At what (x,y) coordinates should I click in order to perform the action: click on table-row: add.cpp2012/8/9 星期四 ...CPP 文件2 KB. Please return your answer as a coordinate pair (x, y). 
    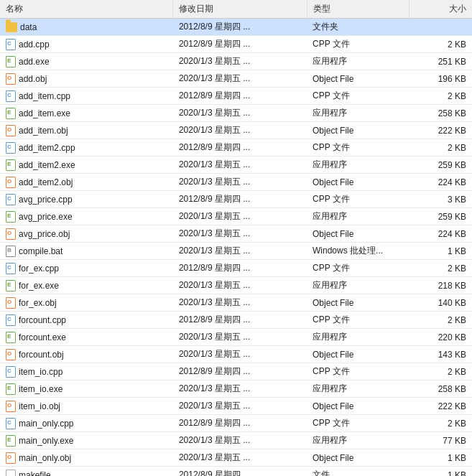
    Looking at the image, I should click on (236, 45).